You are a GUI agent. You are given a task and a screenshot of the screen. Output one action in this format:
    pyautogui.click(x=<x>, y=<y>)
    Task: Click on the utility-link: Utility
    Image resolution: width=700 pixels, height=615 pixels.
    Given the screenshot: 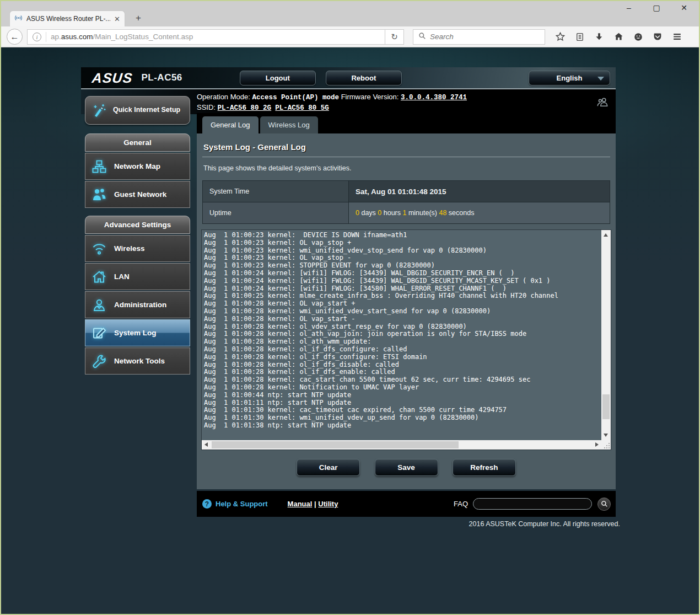 What is the action you would take?
    pyautogui.click(x=328, y=504)
    